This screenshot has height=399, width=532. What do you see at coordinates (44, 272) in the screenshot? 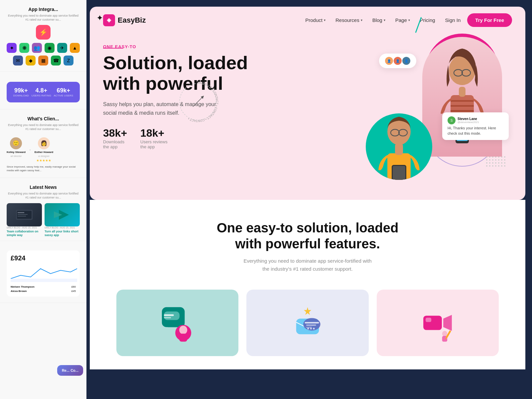
I see `finance-chart` at bounding box center [44, 272].